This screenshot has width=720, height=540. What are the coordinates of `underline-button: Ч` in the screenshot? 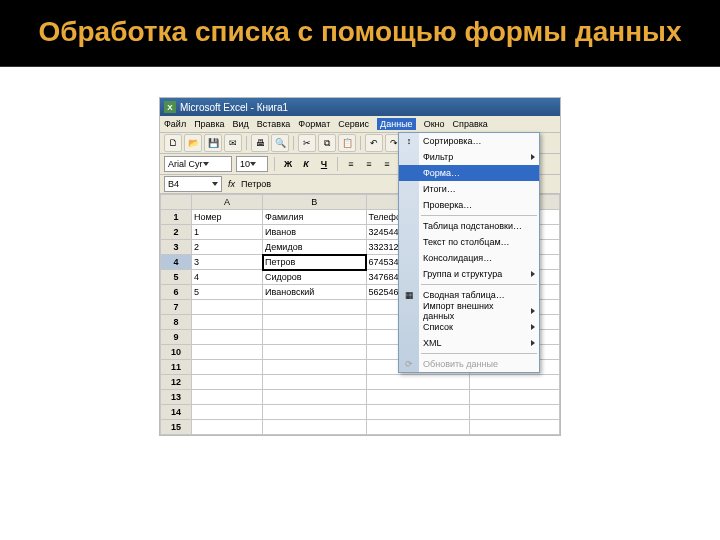 It's located at (324, 164).